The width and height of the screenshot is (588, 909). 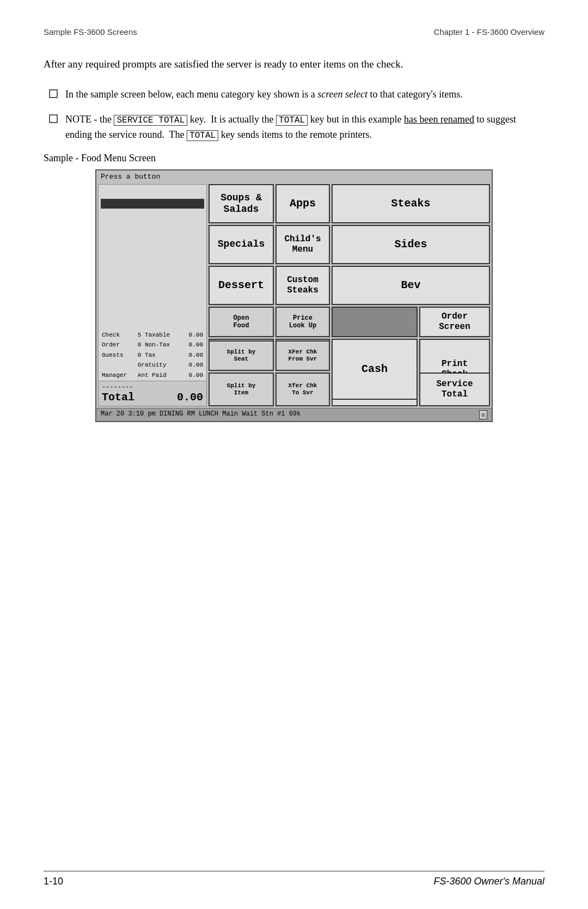 I want to click on pos-row-2: Specials Child'sMenu Sides, so click(x=350, y=245).